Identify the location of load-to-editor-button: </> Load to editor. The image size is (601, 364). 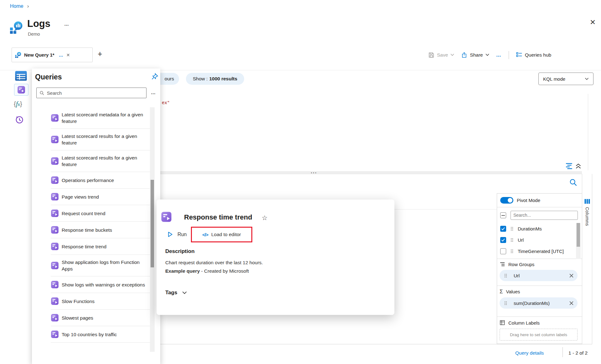
(222, 235).